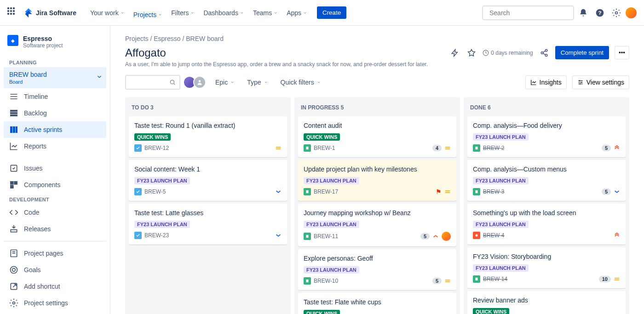 Image resolution: width=644 pixels, height=314 pixels. I want to click on sidebar-add-shortcut: Add shortcut, so click(55, 286).